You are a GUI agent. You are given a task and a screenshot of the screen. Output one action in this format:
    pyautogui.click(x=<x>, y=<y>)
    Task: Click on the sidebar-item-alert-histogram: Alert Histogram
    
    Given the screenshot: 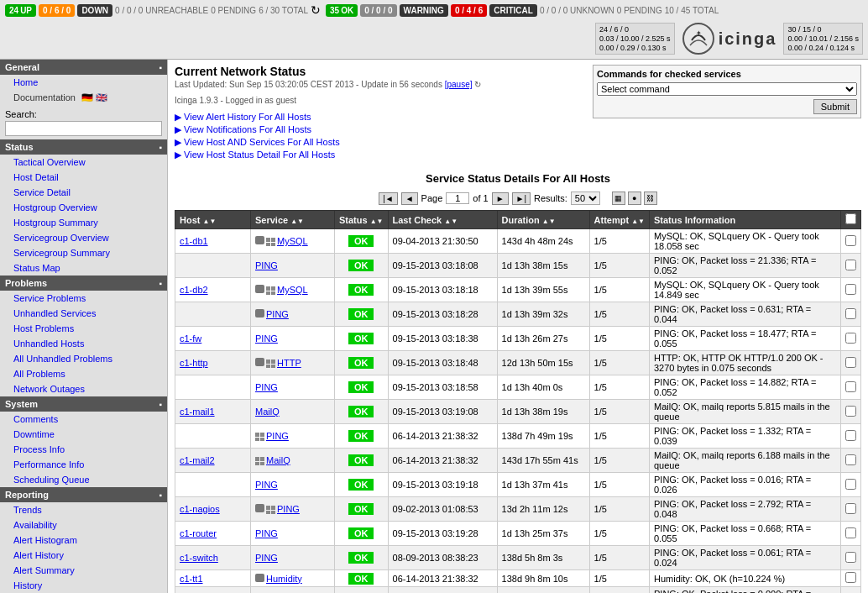 What is the action you would take?
    pyautogui.click(x=84, y=540)
    